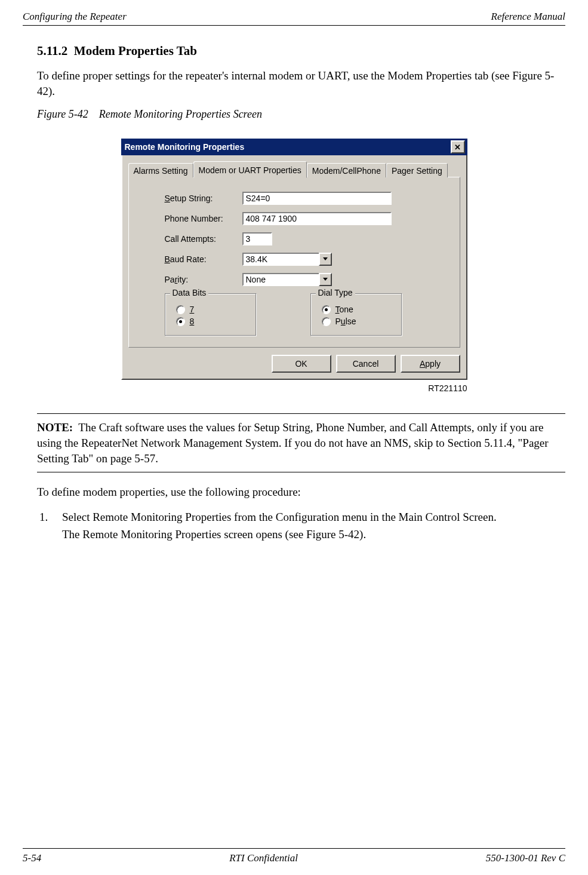 This screenshot has height=875, width=588. What do you see at coordinates (190, 293) in the screenshot?
I see `group-data-bits-title: Data Bits` at bounding box center [190, 293].